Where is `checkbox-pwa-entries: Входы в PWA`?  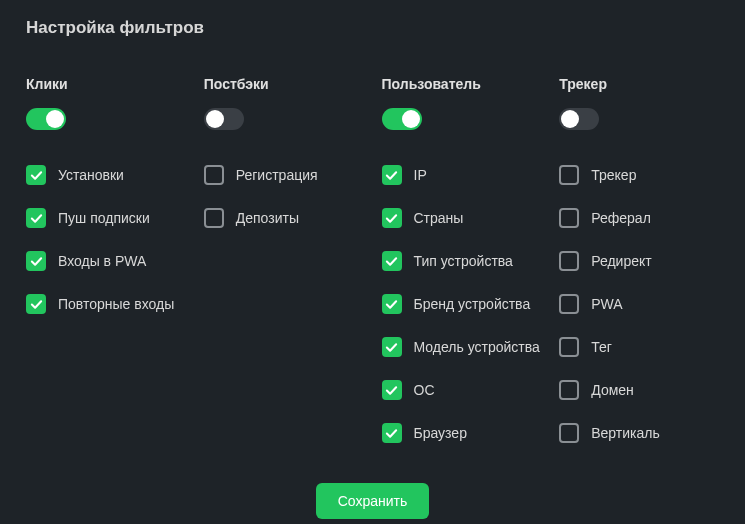 checkbox-pwa-entries: Входы в PWA is located at coordinates (115, 261).